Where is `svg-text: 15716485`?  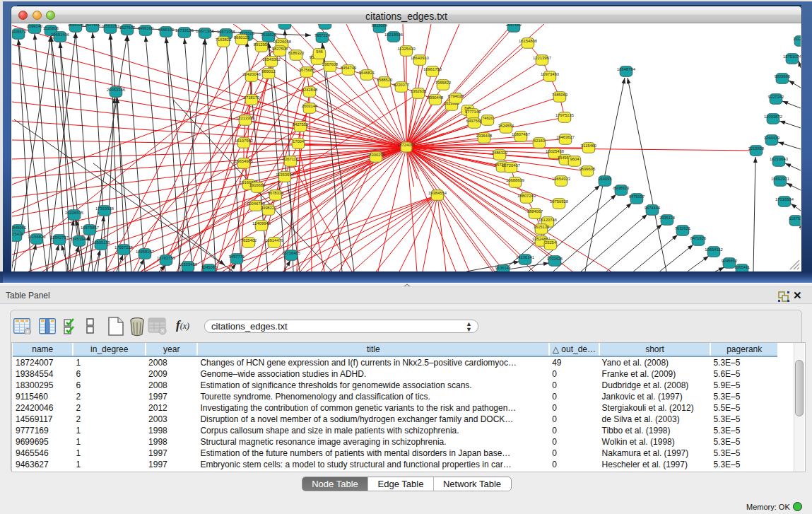 svg-text: 15716485 is located at coordinates (291, 253).